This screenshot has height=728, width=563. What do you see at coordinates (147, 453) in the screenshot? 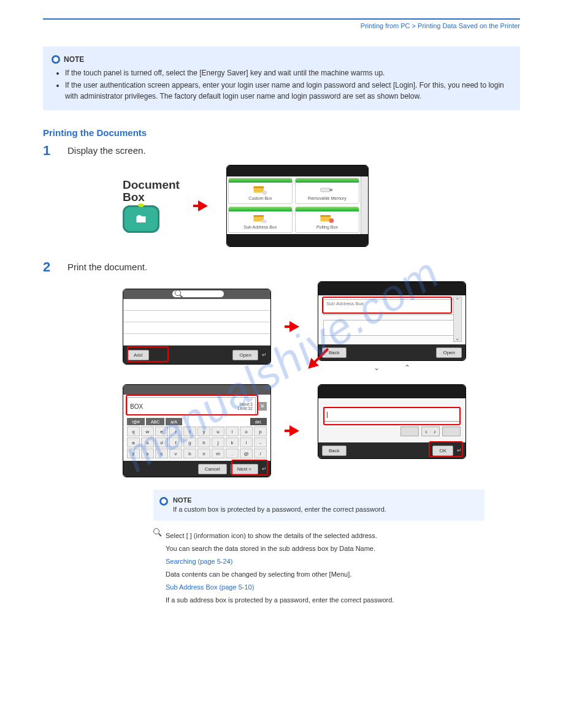
I see `key-x: x` at bounding box center [147, 453].